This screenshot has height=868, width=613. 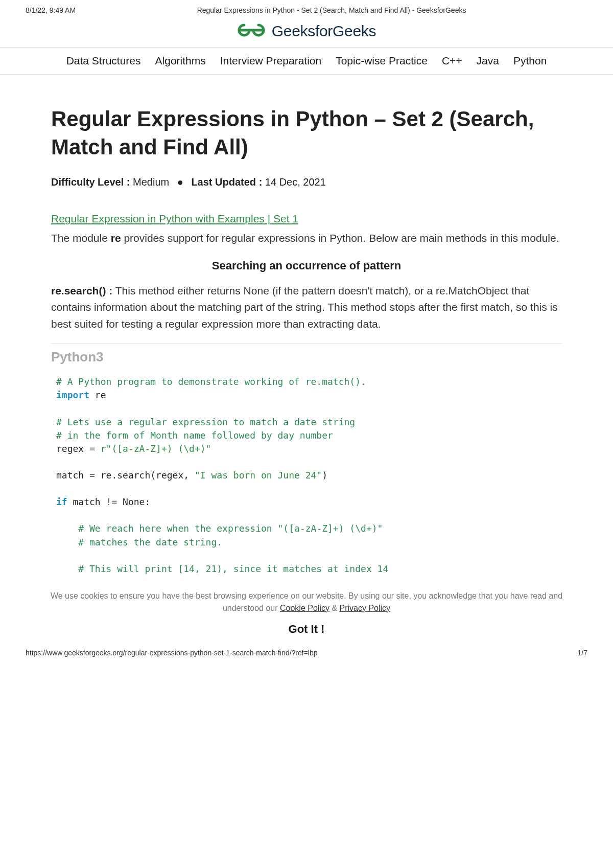 I want to click on nav-item: Java, so click(x=488, y=61).